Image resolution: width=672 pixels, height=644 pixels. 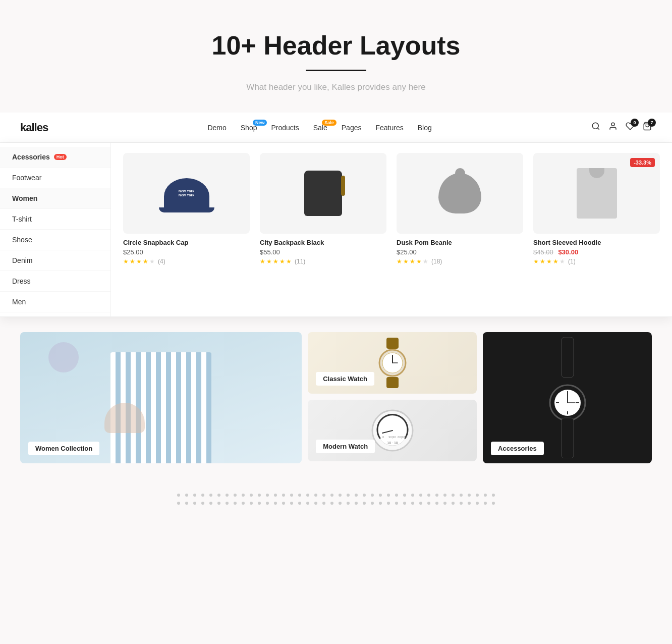 What do you see at coordinates (323, 252) in the screenshot?
I see `product-price: $55.00` at bounding box center [323, 252].